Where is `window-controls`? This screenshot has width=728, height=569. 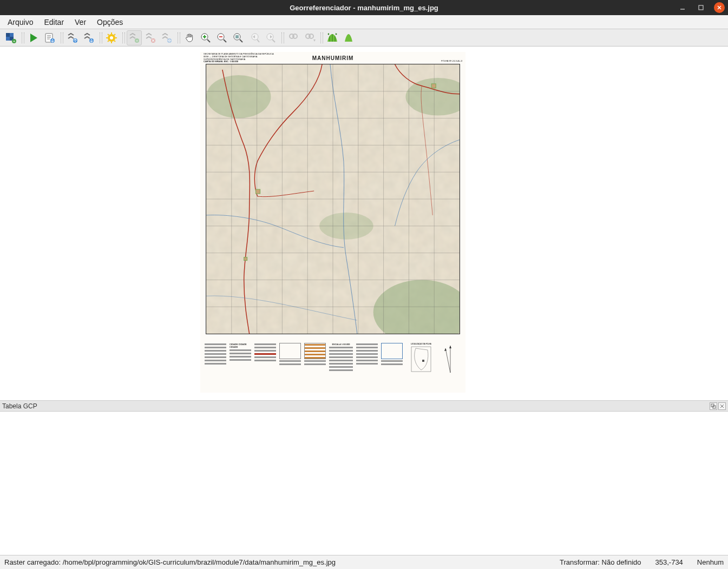
window-controls is located at coordinates (701, 8).